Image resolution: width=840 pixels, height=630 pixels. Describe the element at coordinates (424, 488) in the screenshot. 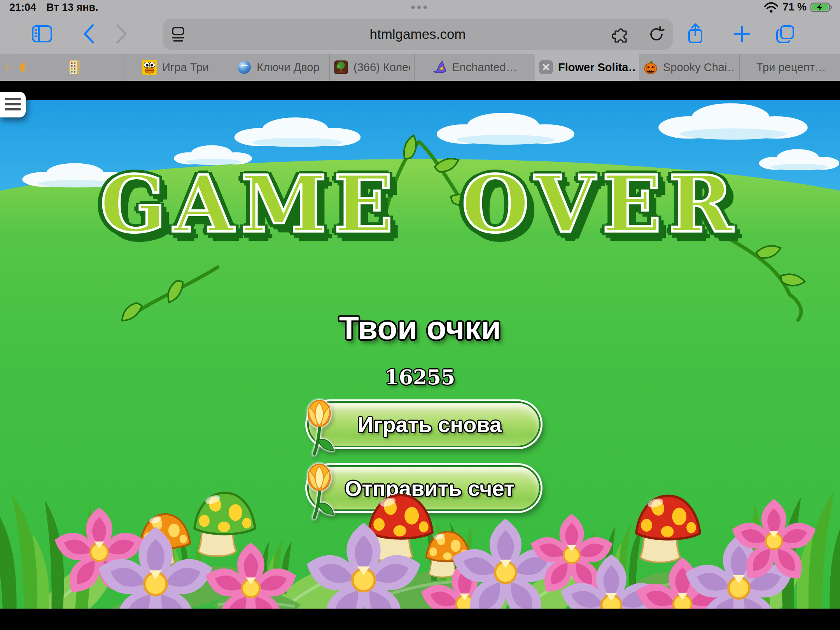

I see `submit-score-button: Отправить счет` at that location.